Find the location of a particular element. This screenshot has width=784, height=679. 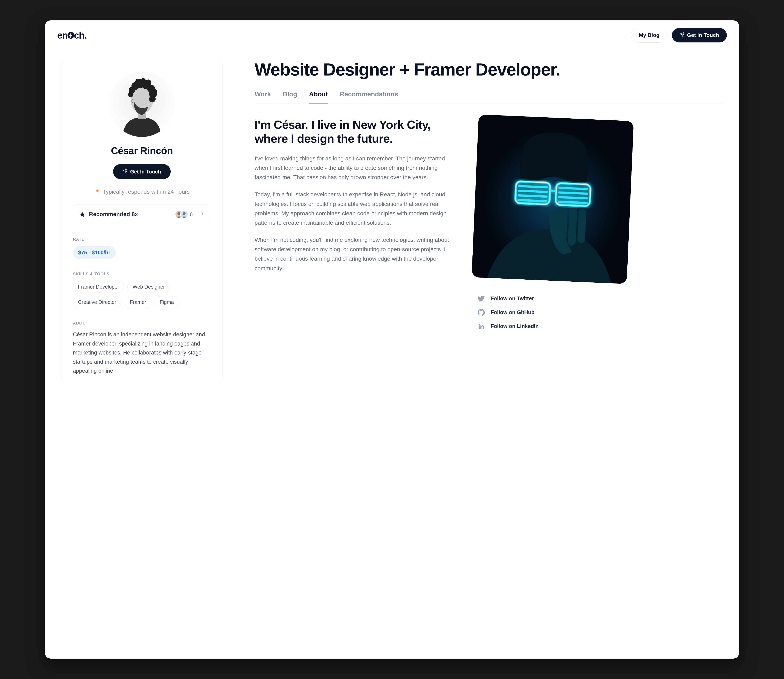

github-link: Follow on GitHub is located at coordinates (554, 312).